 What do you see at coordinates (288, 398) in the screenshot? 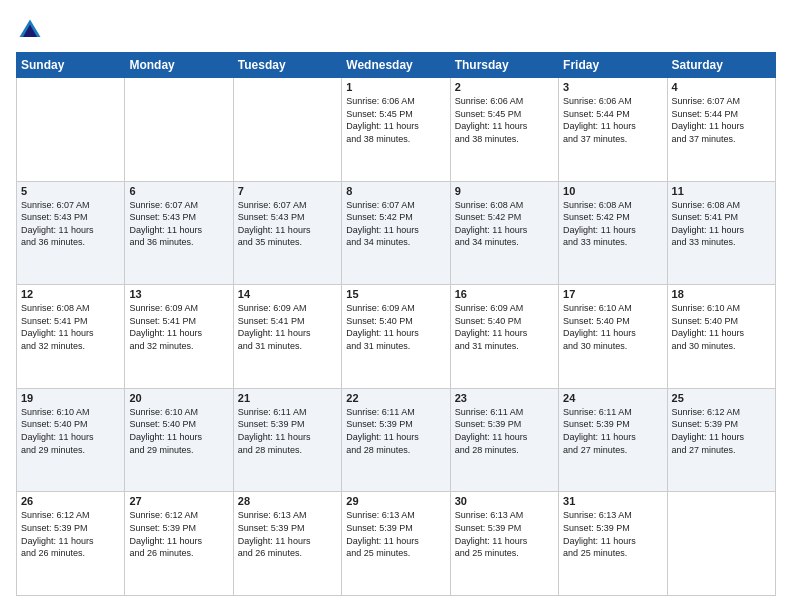
I see `day-number: 21` at bounding box center [288, 398].